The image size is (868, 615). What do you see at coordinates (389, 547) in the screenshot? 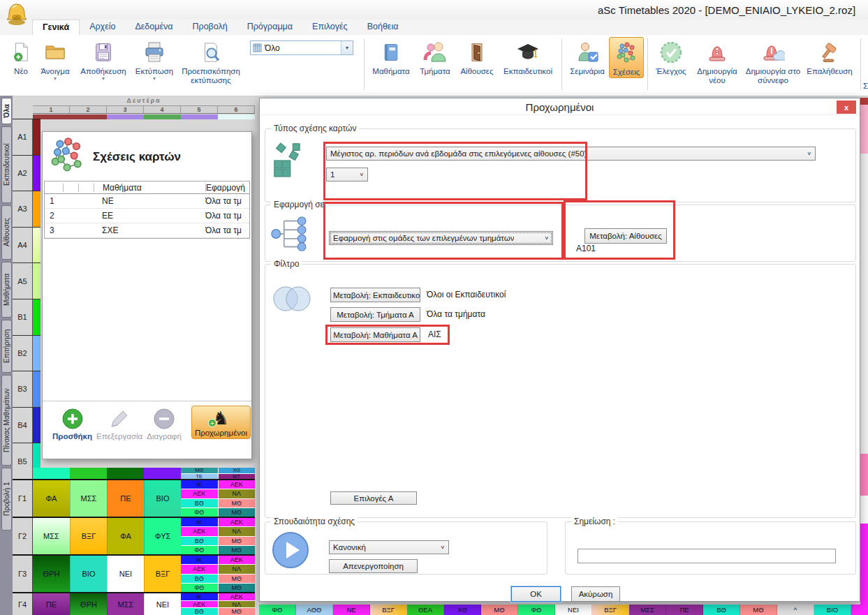
I see `importance-select: Κανονική ∨` at bounding box center [389, 547].